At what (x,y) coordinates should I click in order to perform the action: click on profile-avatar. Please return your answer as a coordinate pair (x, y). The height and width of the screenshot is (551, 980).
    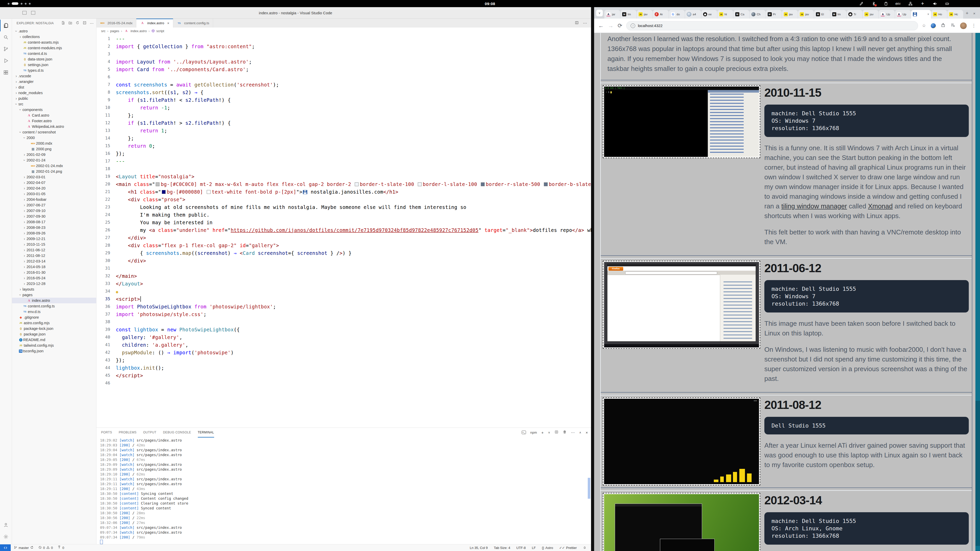
    Looking at the image, I should click on (963, 26).